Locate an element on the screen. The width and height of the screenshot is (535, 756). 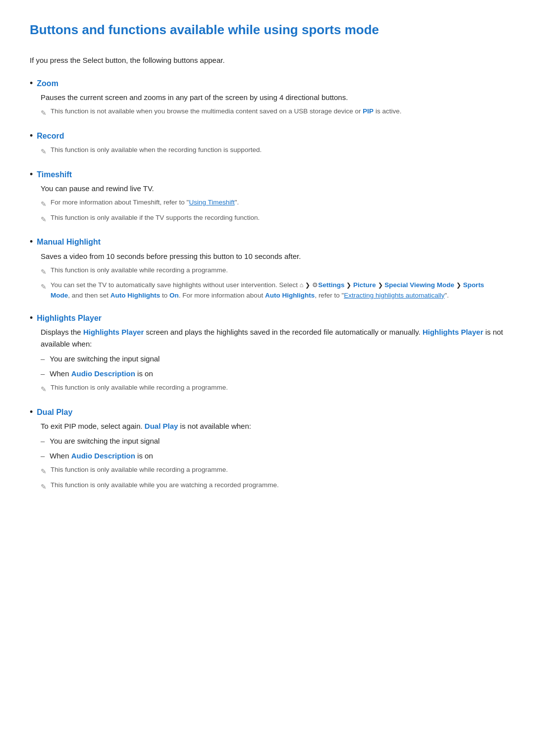
pip-highlight: PIP is located at coordinates (368, 111).